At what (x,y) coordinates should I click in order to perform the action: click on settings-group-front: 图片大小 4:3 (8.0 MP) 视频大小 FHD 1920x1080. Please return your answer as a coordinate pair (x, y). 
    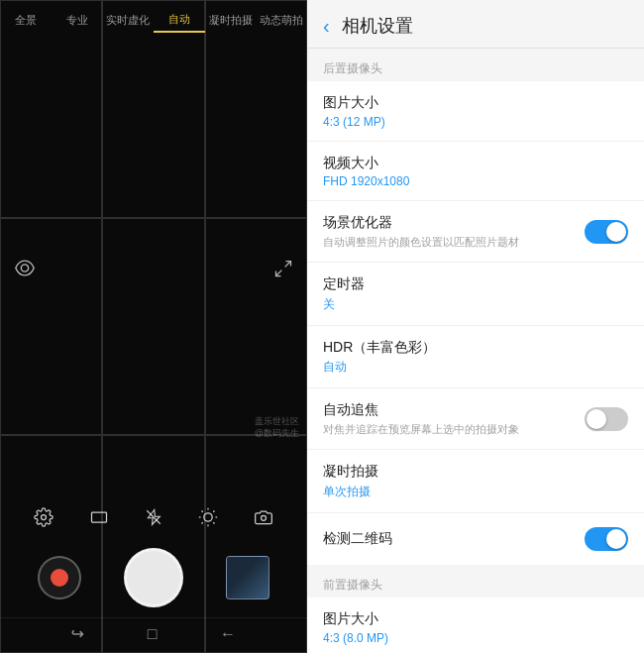
    Looking at the image, I should click on (476, 625).